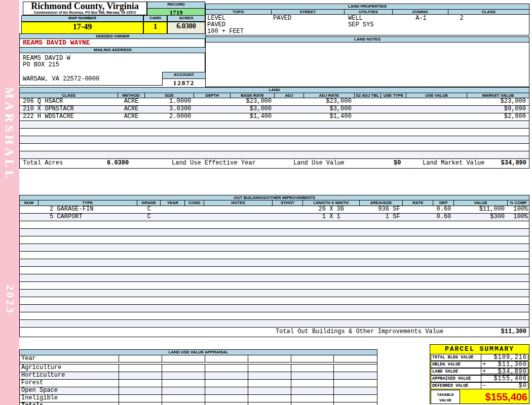 The width and height of the screenshot is (532, 405). What do you see at coordinates (329, 96) in the screenshot?
I see `land-col-adj-rate: ADJ RATE` at bounding box center [329, 96].